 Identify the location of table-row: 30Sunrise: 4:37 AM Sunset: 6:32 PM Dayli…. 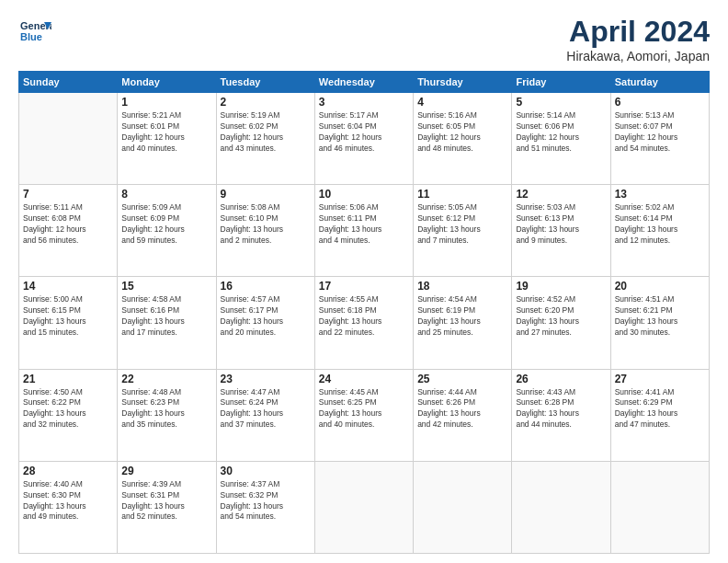
(265, 507).